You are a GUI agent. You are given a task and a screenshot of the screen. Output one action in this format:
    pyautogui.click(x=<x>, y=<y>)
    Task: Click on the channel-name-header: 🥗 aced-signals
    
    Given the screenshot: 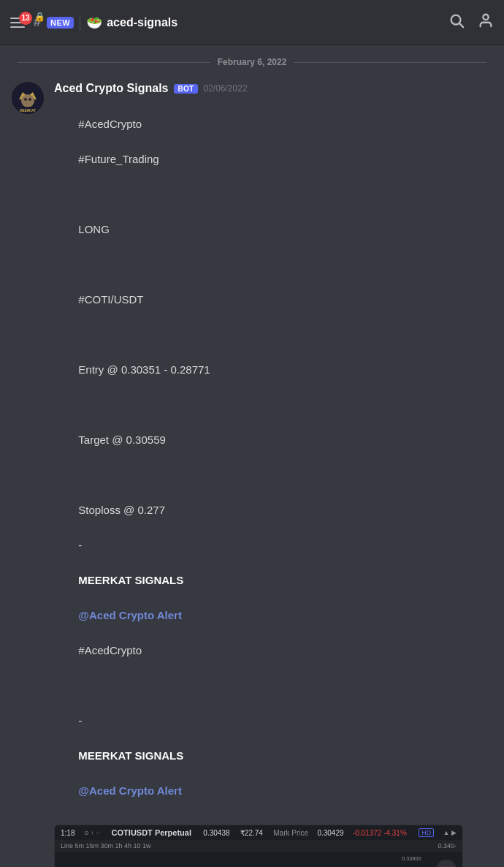 What is the action you would take?
    pyautogui.click(x=131, y=23)
    